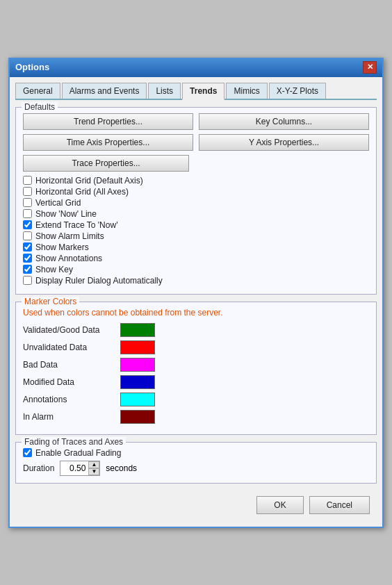 This screenshot has height=585, width=392. Describe the element at coordinates (196, 122) in the screenshot. I see `defaults-row1: Trend Properties... Key Columns...` at that location.